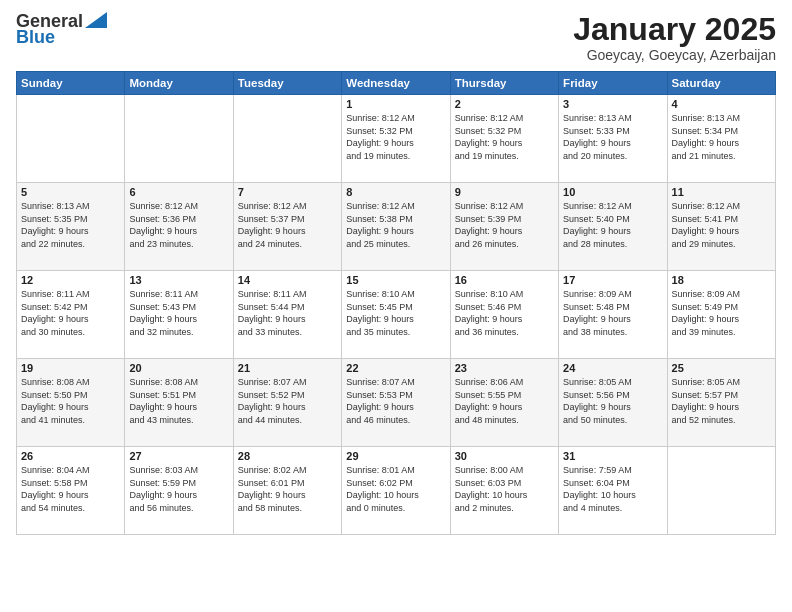 The height and width of the screenshot is (612, 792). Describe the element at coordinates (179, 84) in the screenshot. I see `header-monday: Monday` at that location.